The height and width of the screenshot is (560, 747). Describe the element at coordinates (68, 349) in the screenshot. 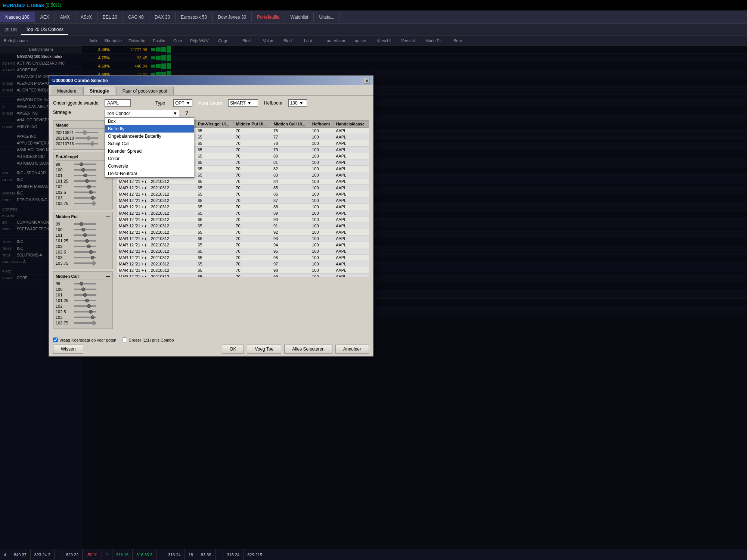

I see `wissen-button: Wissen` at that location.